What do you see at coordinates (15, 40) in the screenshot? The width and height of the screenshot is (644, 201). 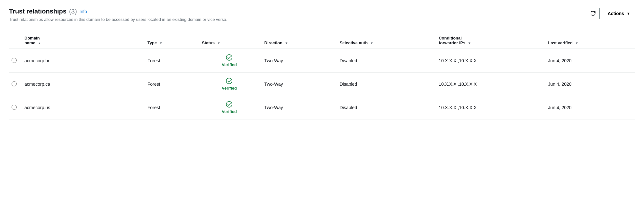 I see `table-header-select` at bounding box center [15, 40].